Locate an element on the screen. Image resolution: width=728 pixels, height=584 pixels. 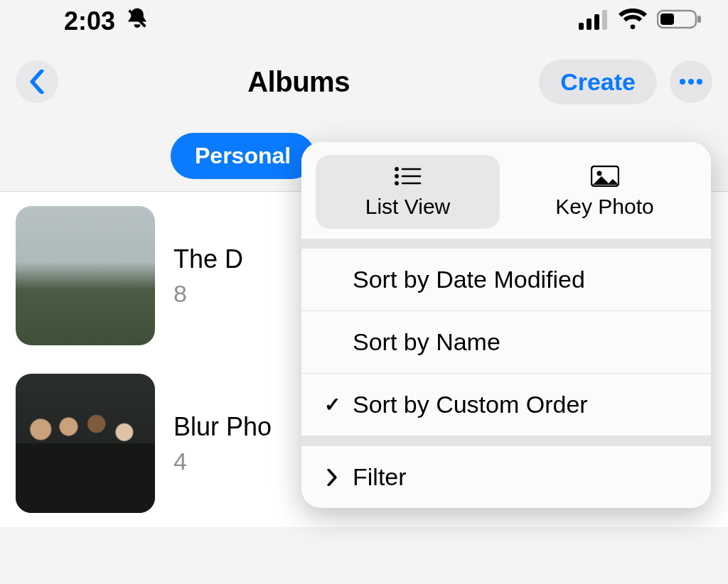
filter-item: Filter is located at coordinates (506, 477).